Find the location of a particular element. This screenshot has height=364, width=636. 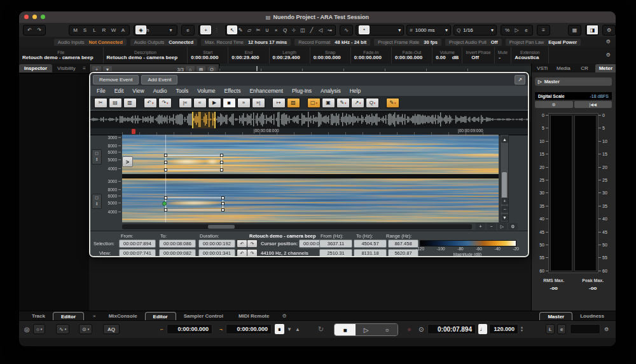

zoom-in-vertical-button: + is located at coordinates (505, 201).